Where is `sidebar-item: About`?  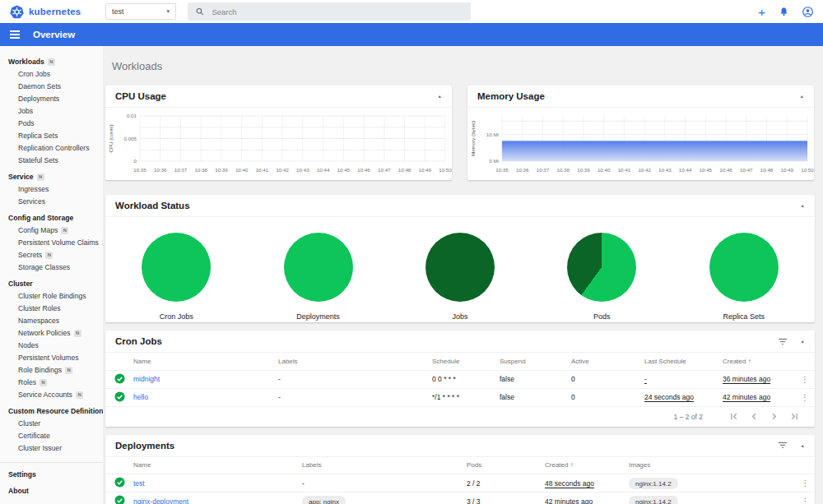
sidebar-item: About is located at coordinates (51, 491).